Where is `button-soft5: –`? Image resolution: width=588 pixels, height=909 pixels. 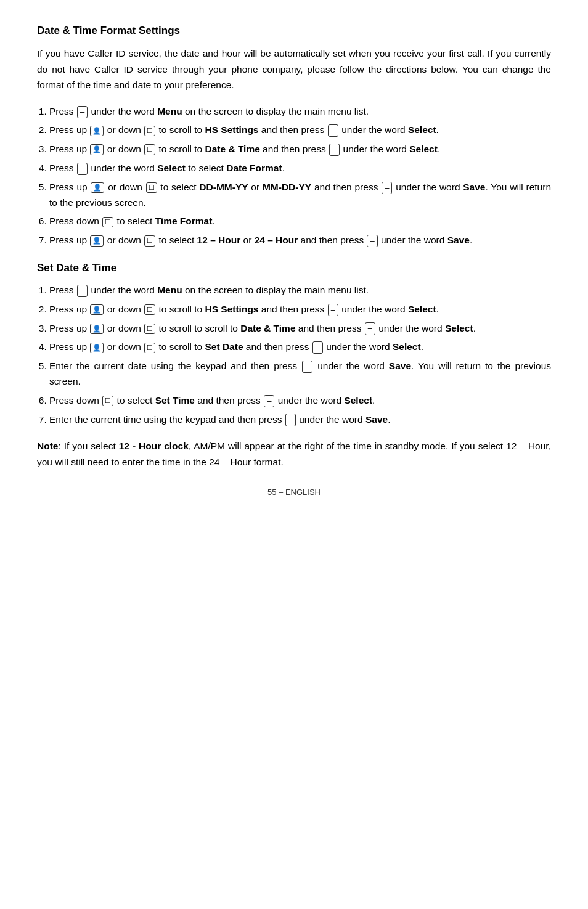 button-soft5: – is located at coordinates (387, 188).